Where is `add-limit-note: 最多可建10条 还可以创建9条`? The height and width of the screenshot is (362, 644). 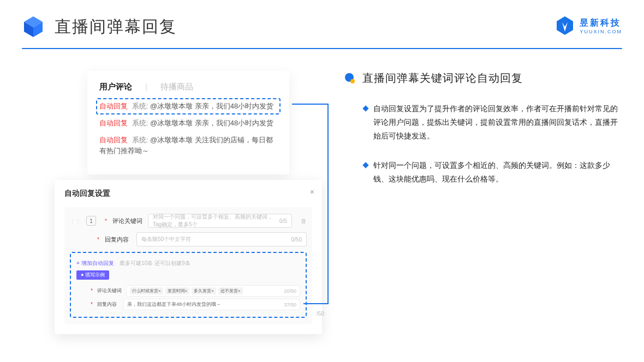
add-limit-note: 最多可建10条 还可以创建9条 is located at coordinates (155, 263).